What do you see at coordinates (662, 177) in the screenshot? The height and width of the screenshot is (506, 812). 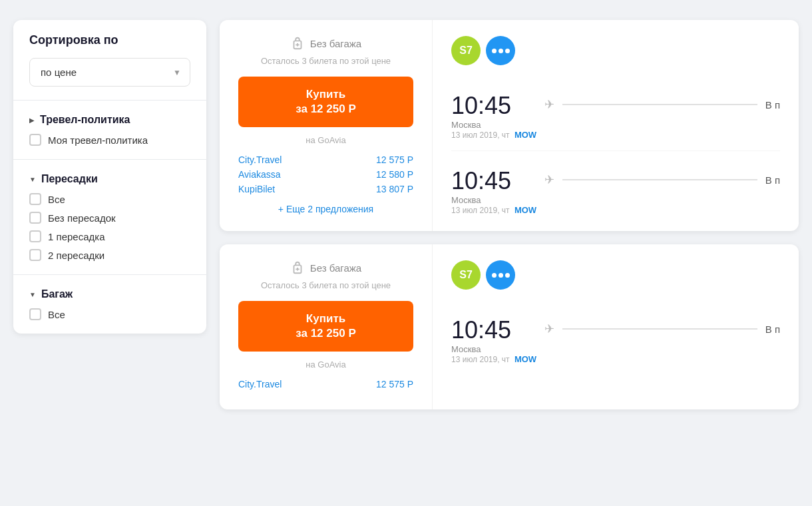 I see `segment-right-1-2: ✈ В п` at bounding box center [662, 177].